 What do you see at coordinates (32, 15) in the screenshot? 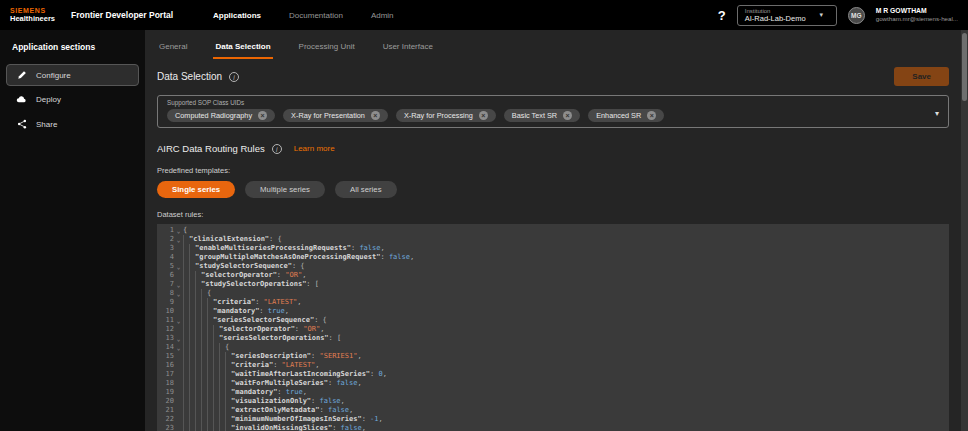
I see `siemens-healthineers-logo: SIEMENS Healthineers` at bounding box center [32, 15].